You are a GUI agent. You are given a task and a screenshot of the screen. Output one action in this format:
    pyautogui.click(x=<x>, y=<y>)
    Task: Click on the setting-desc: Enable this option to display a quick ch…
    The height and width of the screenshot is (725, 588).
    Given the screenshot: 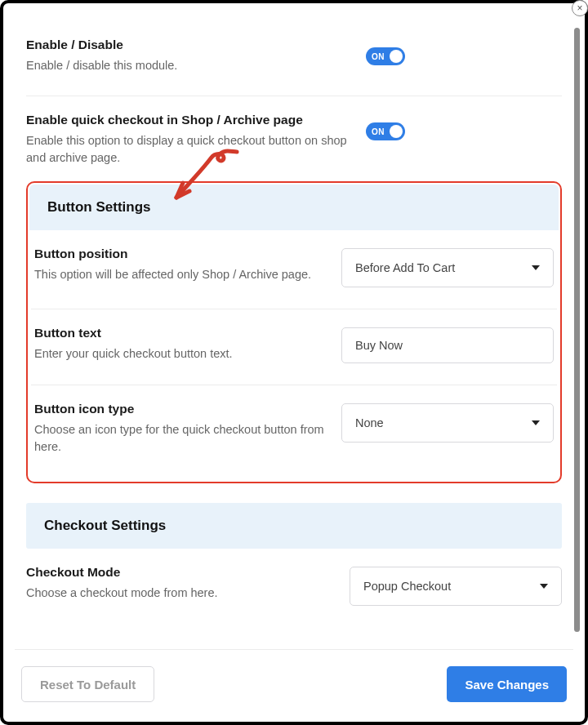 What is the action you would take?
    pyautogui.click(x=188, y=149)
    